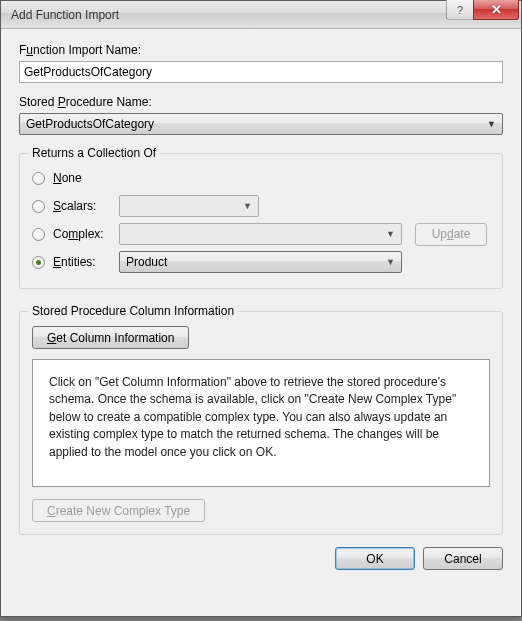 The height and width of the screenshot is (621, 522). Describe the element at coordinates (261, 262) in the screenshot. I see `radio-row-entities: Entities: Product ▼` at that location.